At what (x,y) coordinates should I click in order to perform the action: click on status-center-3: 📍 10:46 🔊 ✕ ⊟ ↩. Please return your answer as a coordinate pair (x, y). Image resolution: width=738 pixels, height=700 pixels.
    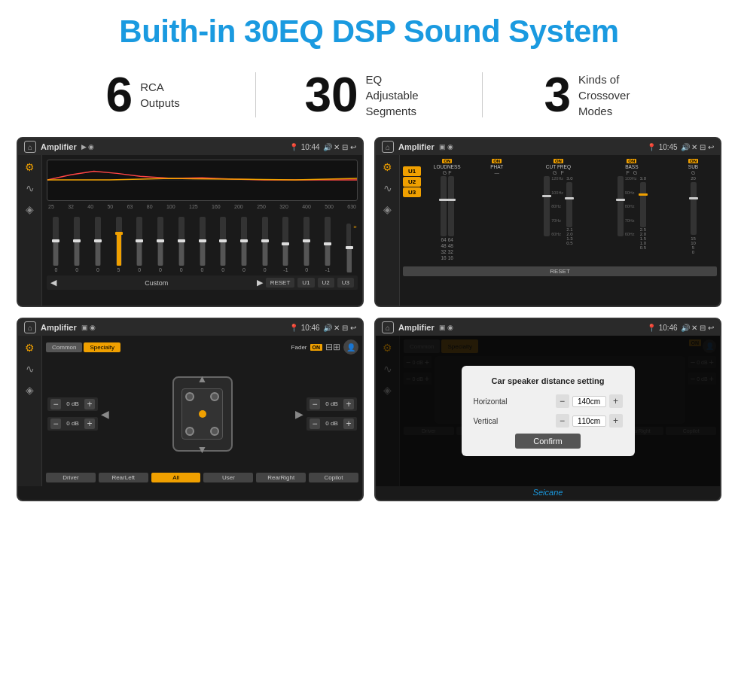
    Looking at the image, I should click on (322, 328).